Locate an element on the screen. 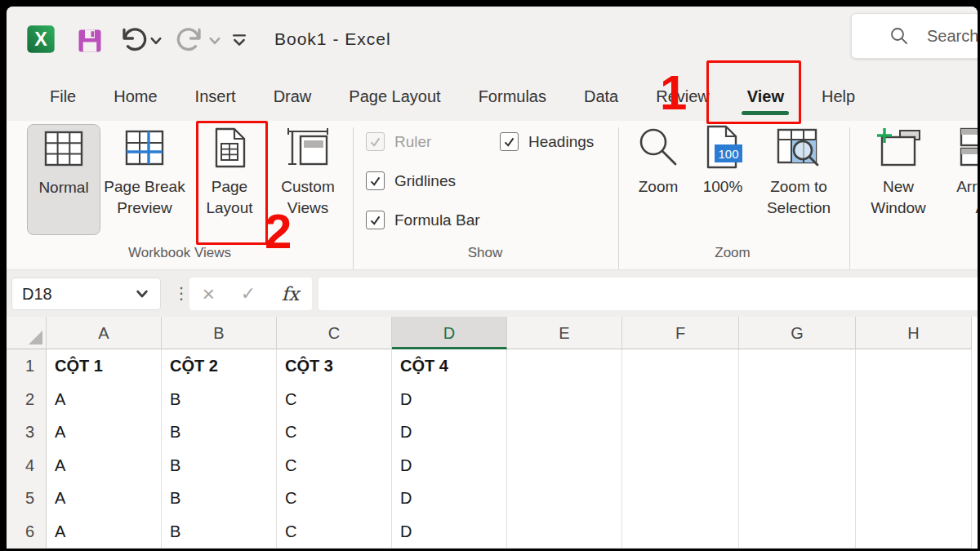 Image resolution: width=980 pixels, height=551 pixels. cell-H3 is located at coordinates (914, 433).